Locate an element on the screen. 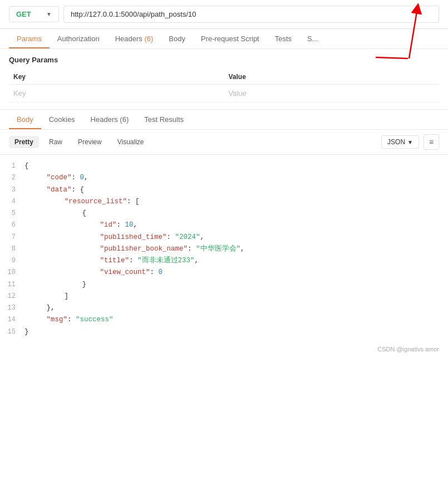  code-line-11: 11 } is located at coordinates (224, 285).